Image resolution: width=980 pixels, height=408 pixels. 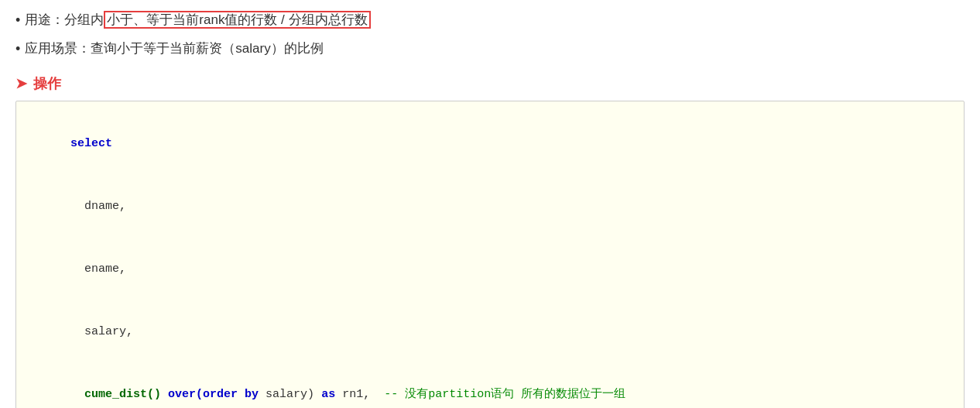 I want to click on bullet-prefix-1: 用途：分组内, so click(x=64, y=20).